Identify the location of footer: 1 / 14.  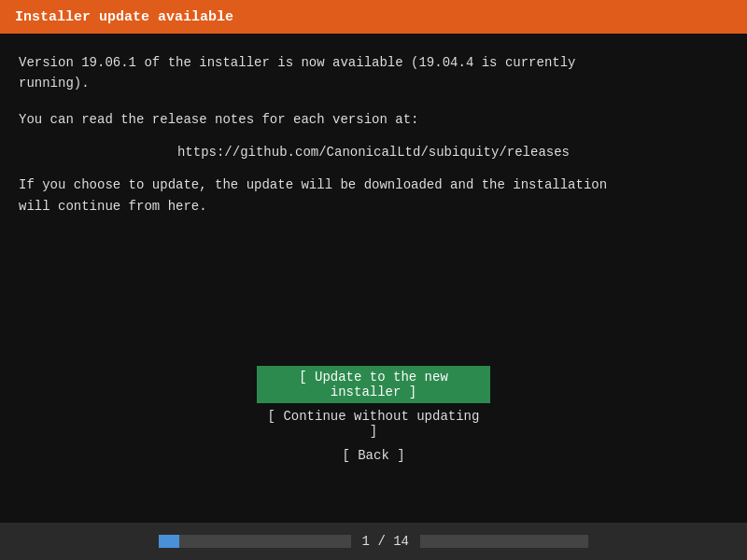
(374, 541).